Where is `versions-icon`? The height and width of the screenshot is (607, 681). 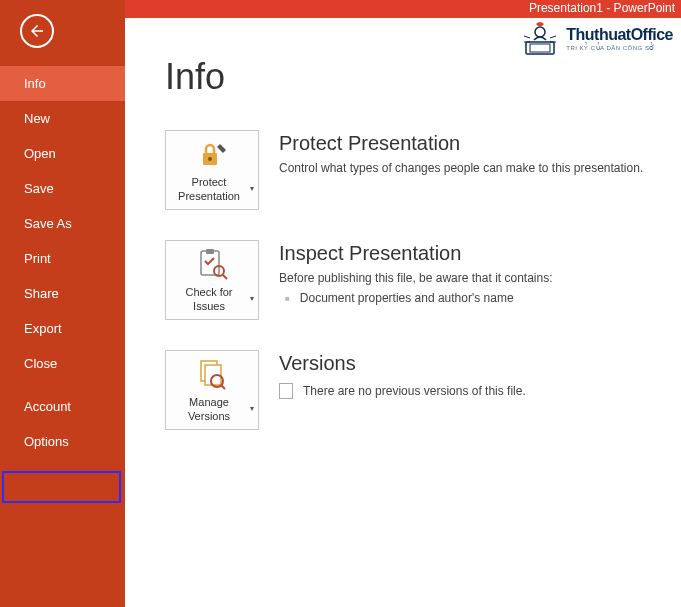
versions-icon is located at coordinates (212, 374).